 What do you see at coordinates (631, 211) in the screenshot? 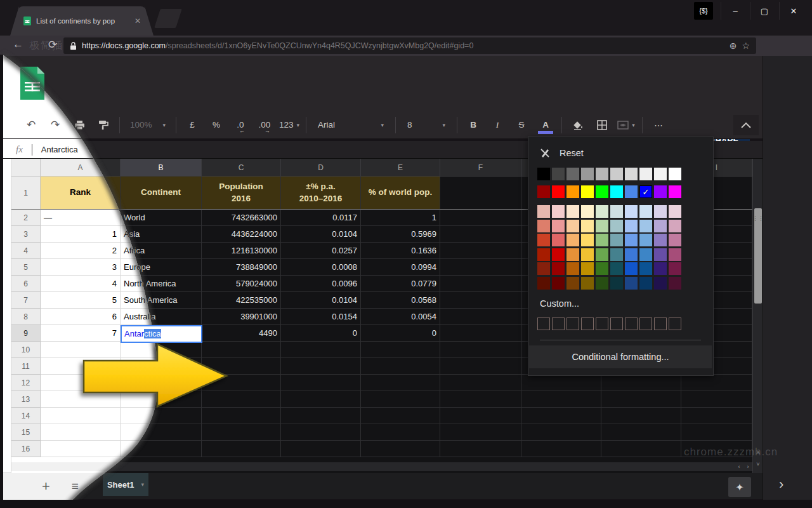
I see `color-swatch-c9daf8` at bounding box center [631, 211].